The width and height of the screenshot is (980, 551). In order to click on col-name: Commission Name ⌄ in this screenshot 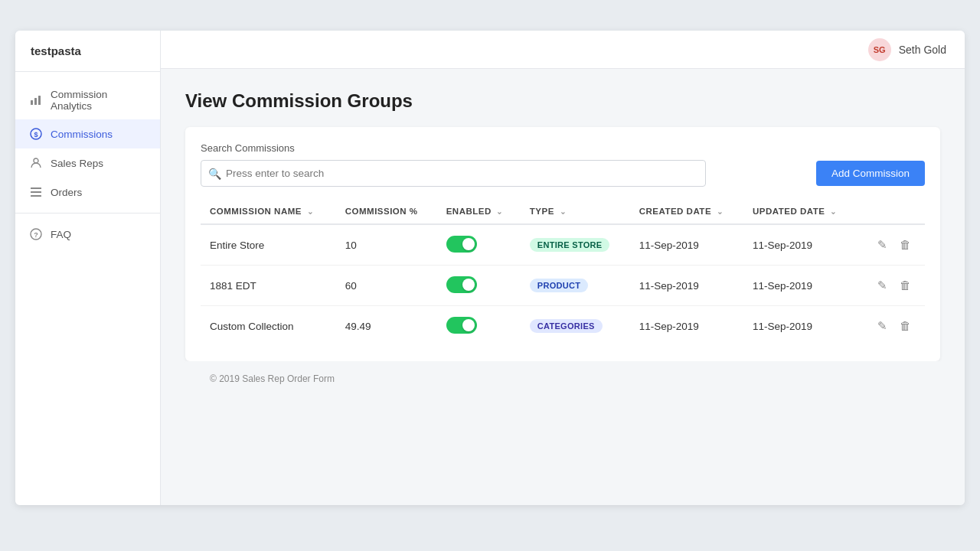, I will do `click(268, 211)`.